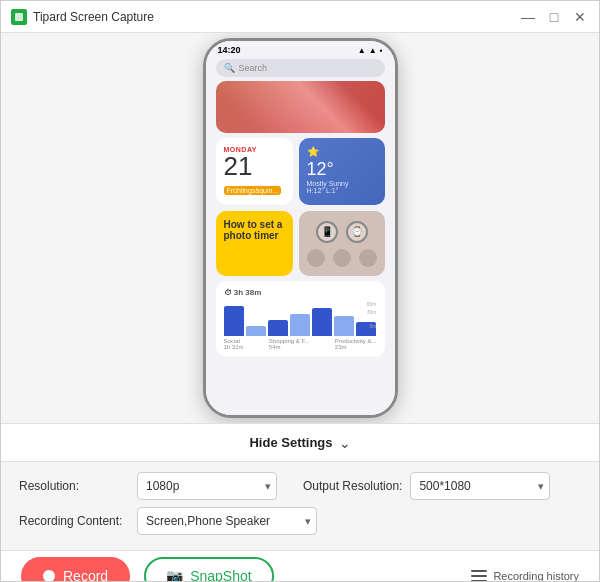  I want to click on day-number: 21, so click(254, 166).